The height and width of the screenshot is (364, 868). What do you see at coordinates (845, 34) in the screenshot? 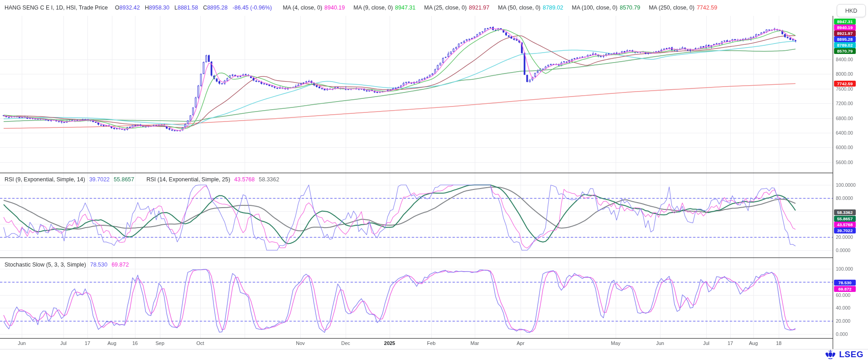
I see `price-badge: 8921.97` at bounding box center [845, 34].